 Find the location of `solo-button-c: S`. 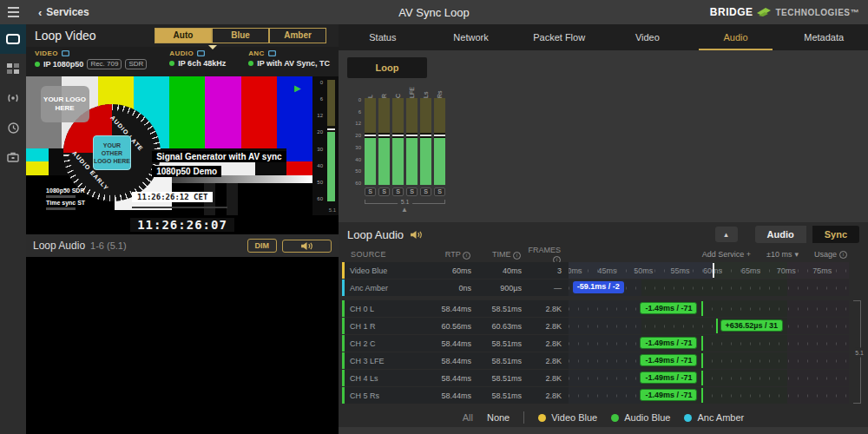

solo-button-c: S is located at coordinates (398, 192).